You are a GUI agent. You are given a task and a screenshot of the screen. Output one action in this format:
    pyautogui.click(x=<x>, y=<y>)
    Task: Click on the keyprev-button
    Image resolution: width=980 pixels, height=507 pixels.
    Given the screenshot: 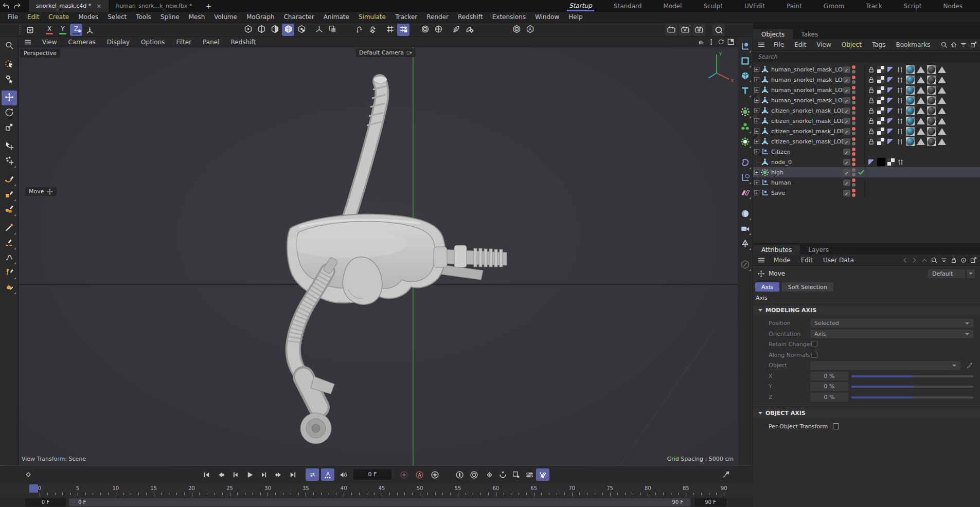 What is the action you would take?
    pyautogui.click(x=221, y=475)
    